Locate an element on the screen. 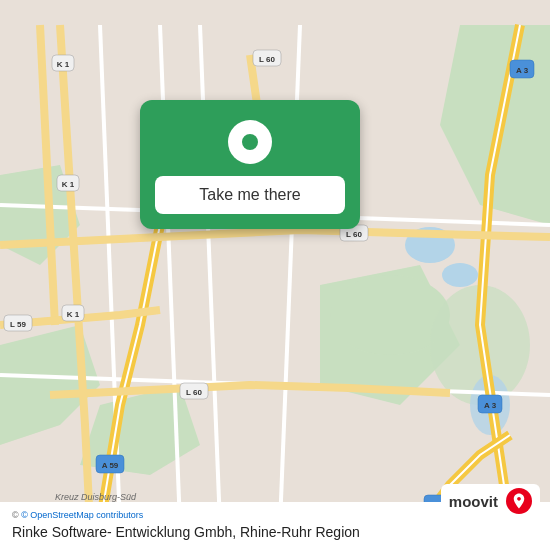  location-card: Take me there is located at coordinates (250, 164).